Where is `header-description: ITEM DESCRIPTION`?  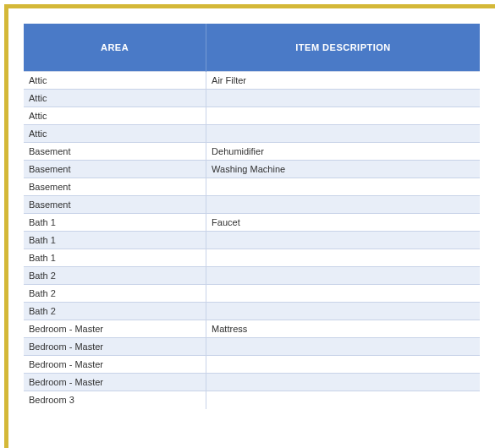 header-description: ITEM DESCRIPTION is located at coordinates (344, 47).